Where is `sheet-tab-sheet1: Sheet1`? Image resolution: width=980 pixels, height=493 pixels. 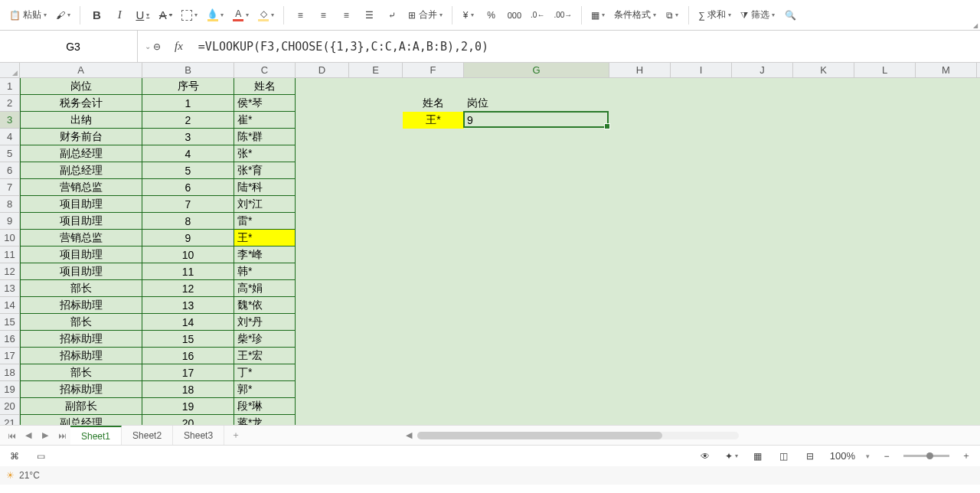 sheet-tab-sheet1: Sheet1 is located at coordinates (96, 435).